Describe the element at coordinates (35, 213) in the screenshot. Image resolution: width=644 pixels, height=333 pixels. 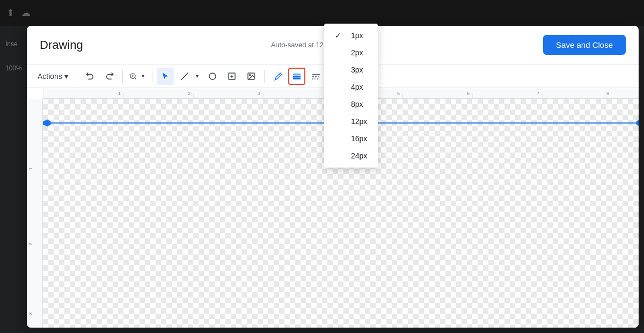
I see `ruler-vertical: 1 2 3` at that location.